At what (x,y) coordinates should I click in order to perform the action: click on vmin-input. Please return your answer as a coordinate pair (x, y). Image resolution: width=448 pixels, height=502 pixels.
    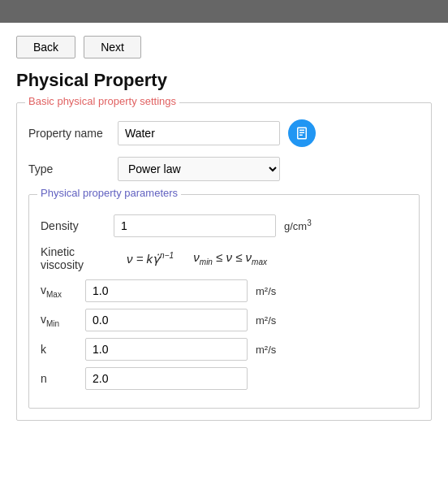
    Looking at the image, I should click on (166, 320).